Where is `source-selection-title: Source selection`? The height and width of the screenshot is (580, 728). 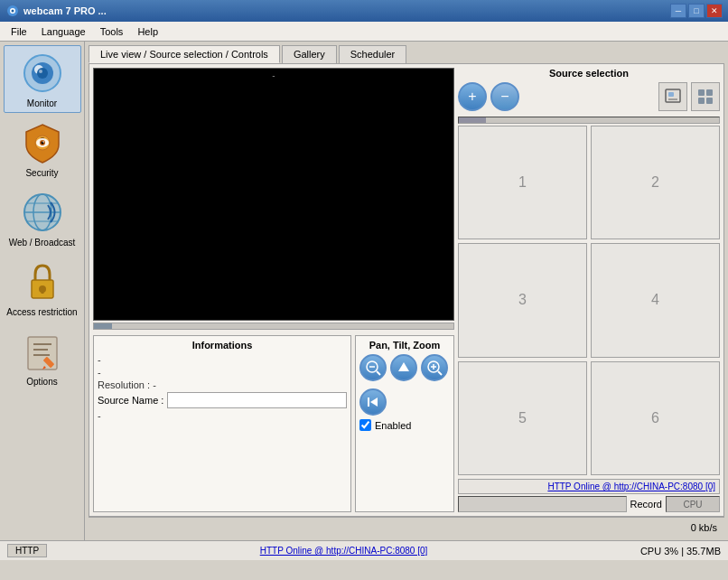
source-selection-title: Source selection is located at coordinates (589, 73).